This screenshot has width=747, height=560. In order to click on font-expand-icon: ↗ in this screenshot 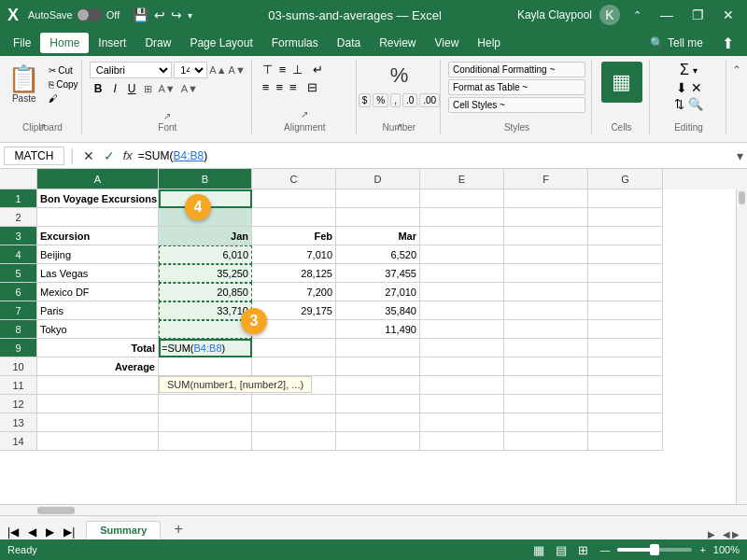, I will do `click(167, 116)`.